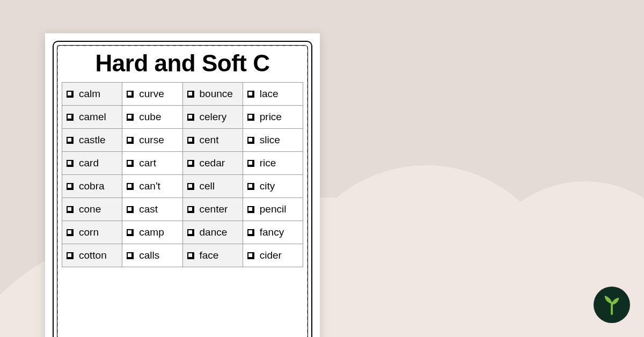 The height and width of the screenshot is (337, 644). Describe the element at coordinates (92, 186) in the screenshot. I see `word-label: cobra` at that location.